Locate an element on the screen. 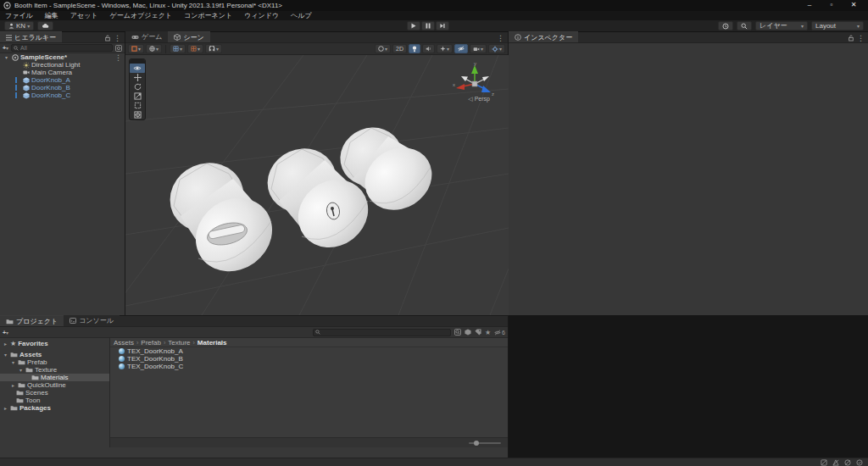 The width and height of the screenshot is (868, 466). tab-game: ゲーム is located at coordinates (147, 37).